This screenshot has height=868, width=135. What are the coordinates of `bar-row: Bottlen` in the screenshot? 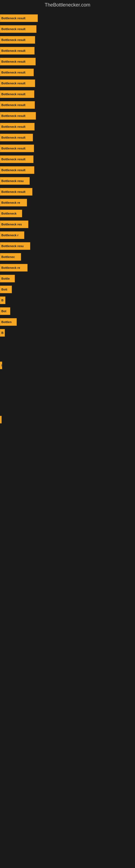 It's located at (68, 322).